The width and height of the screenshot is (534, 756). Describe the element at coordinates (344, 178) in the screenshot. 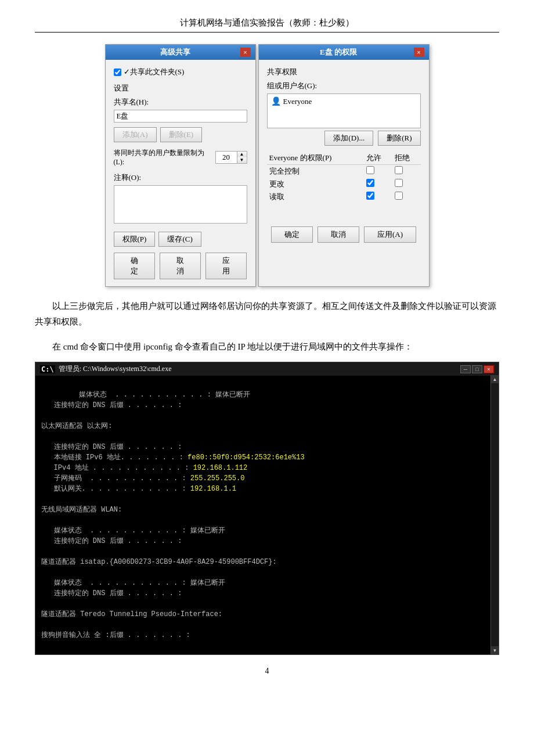

I see `perm-table: Everyone 的权限(P) 允许 拒绝 完全控制 更改` at that location.